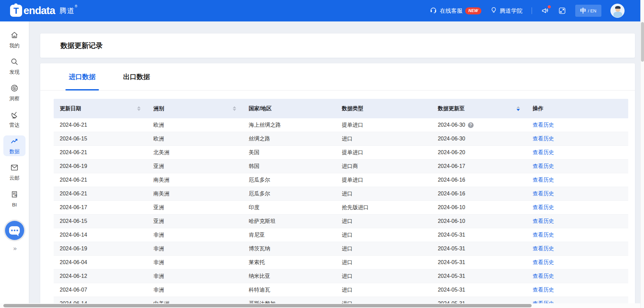  I want to click on col-header-updated-to: 数据更新至, so click(479, 109).